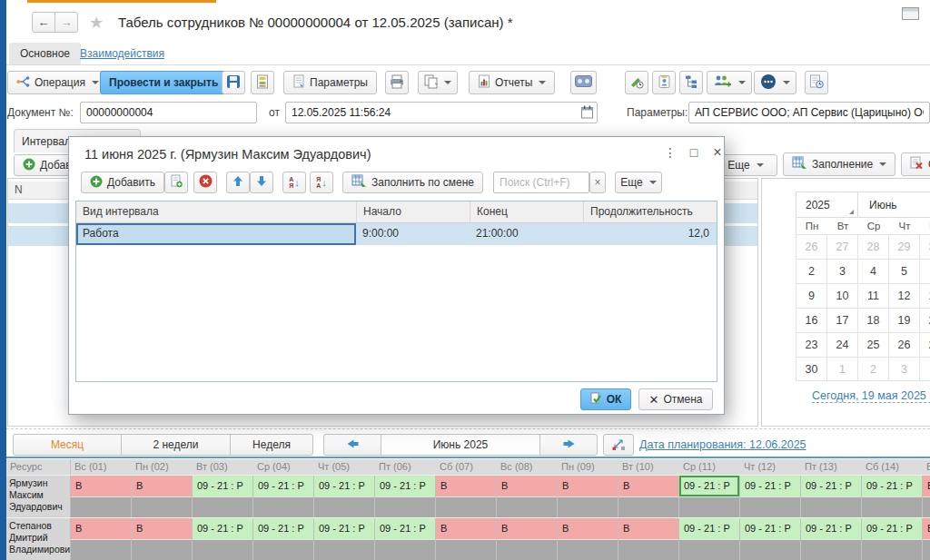 The height and width of the screenshot is (560, 930). I want to click on calendar-day: 4, so click(925, 368).